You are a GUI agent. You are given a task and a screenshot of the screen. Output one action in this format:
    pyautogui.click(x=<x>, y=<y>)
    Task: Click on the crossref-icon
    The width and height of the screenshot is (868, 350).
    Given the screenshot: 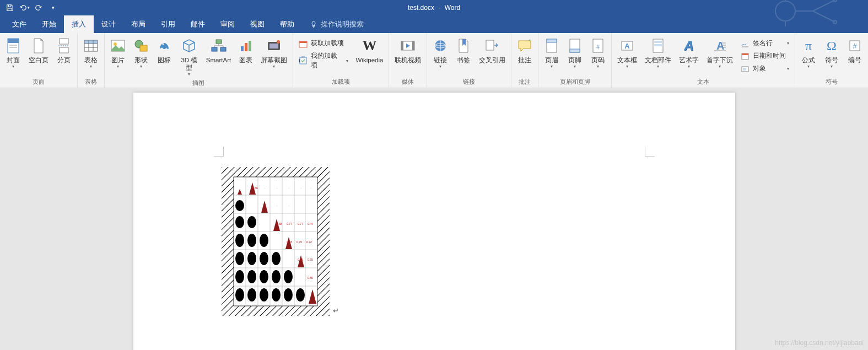 What is the action you would take?
    pyautogui.click(x=492, y=46)
    